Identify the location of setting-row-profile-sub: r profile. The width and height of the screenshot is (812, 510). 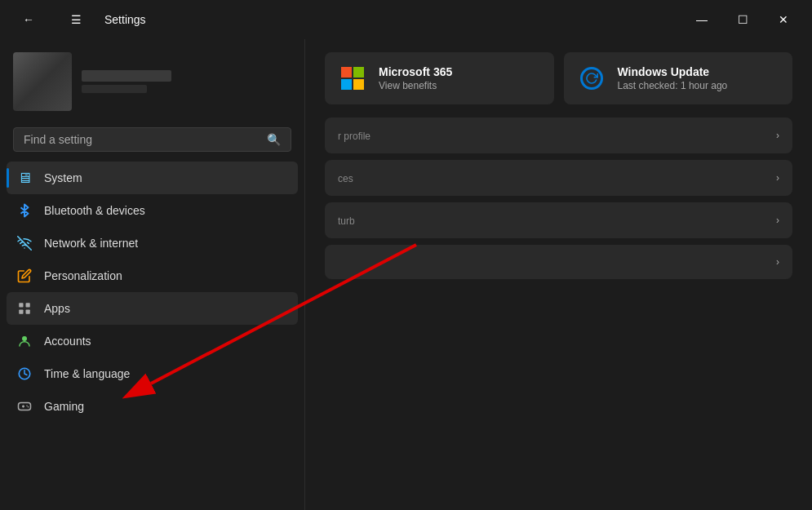
(354, 136).